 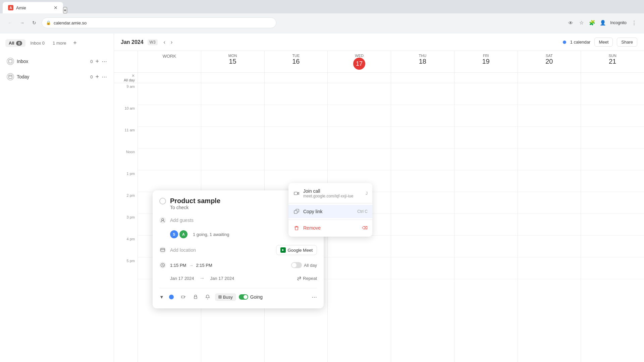 What do you see at coordinates (133, 76) in the screenshot?
I see `all-day-x: ✕` at bounding box center [133, 76].